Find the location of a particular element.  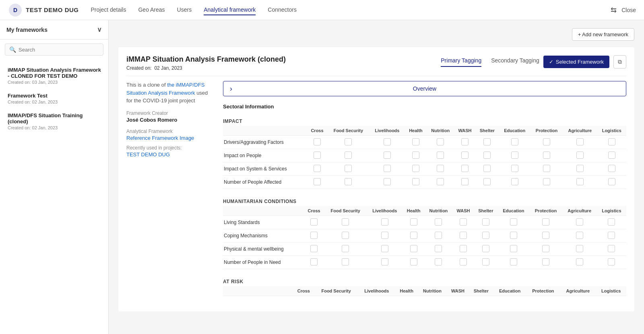

tab-secondary-tagging: Secondary Tagging is located at coordinates (515, 62).